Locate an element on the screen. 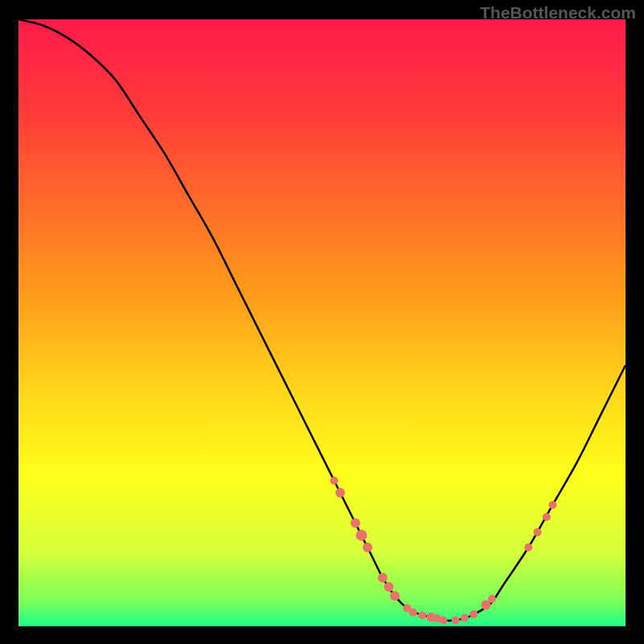 This screenshot has height=644, width=644. watermark-text: TheBottleneck.com is located at coordinates (558, 13).